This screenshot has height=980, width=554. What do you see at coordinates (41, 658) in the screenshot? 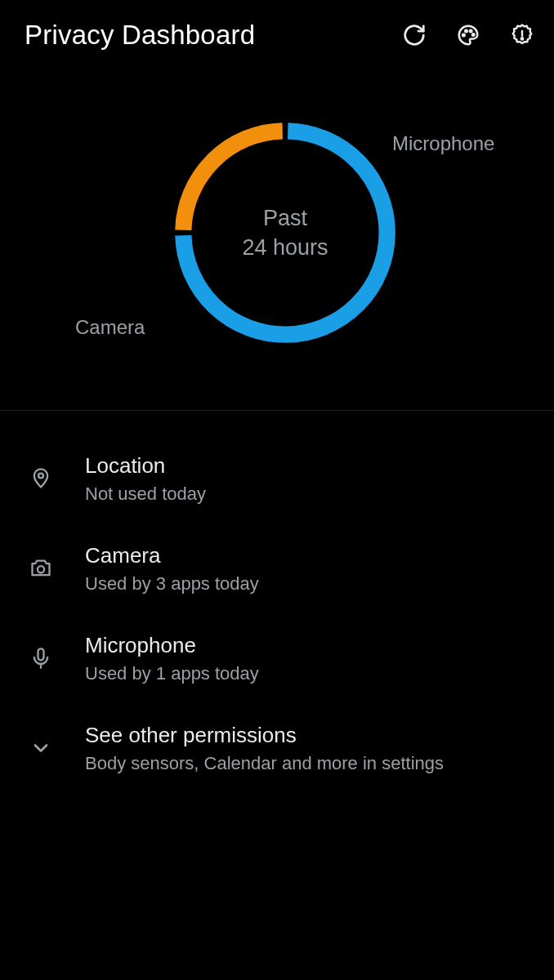
I see `microphone-icon` at bounding box center [41, 658].